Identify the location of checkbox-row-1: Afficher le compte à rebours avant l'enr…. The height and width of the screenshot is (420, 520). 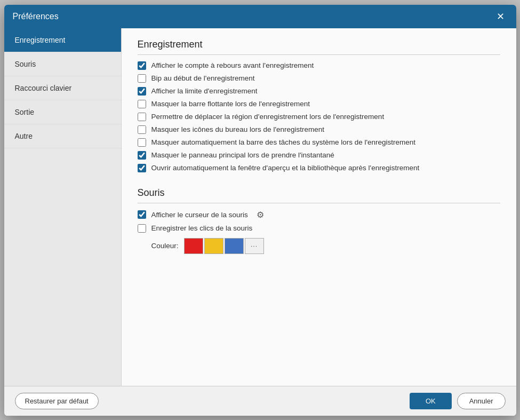
(319, 66).